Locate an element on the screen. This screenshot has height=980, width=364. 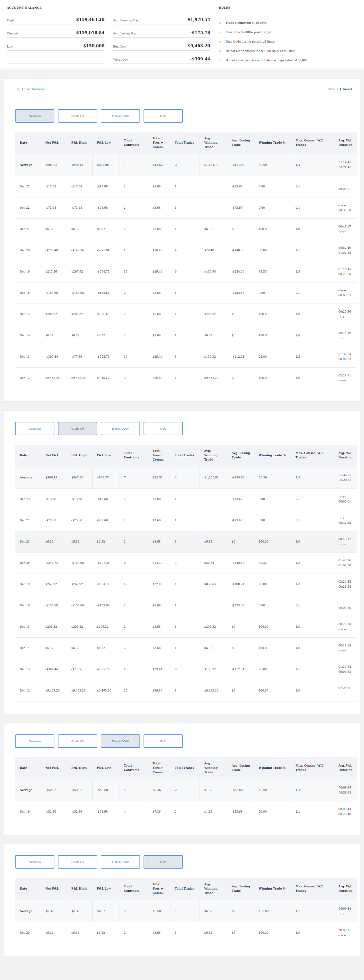
table-row: Average -$52.36 -$52.36 -$53.68 4 $7.36 … is located at coordinates (186, 790).